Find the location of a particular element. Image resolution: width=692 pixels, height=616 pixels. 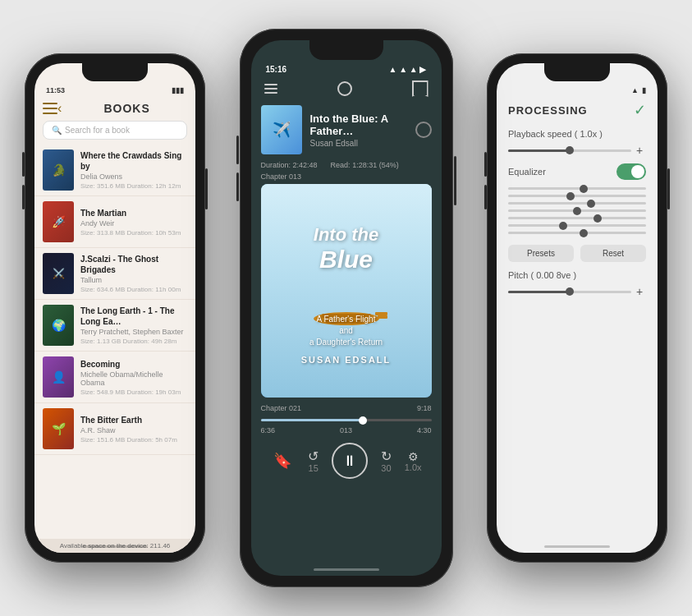

progress-bar-container is located at coordinates (346, 421).